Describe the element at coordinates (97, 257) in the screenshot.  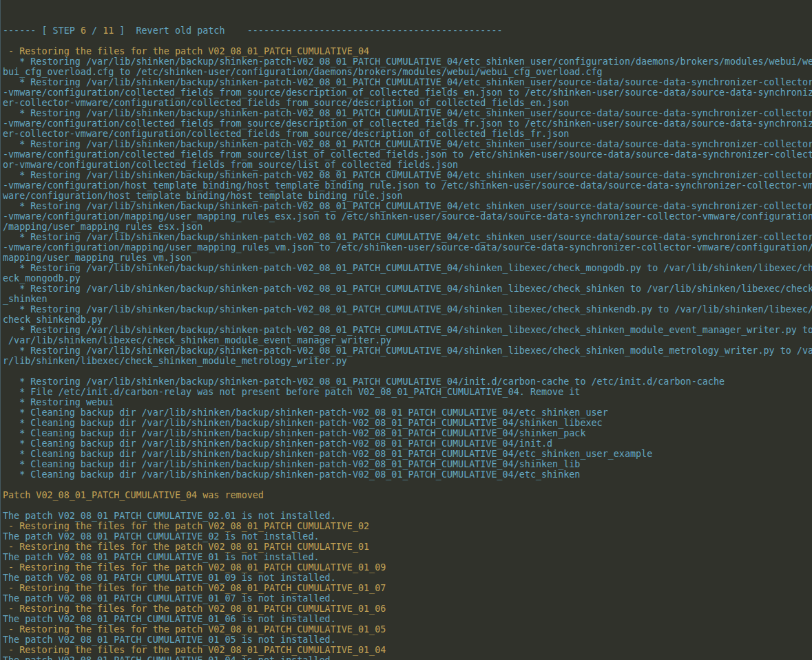
I see `terminal-text-segment: mapping/user_mapping_rules_vm.json` at that location.